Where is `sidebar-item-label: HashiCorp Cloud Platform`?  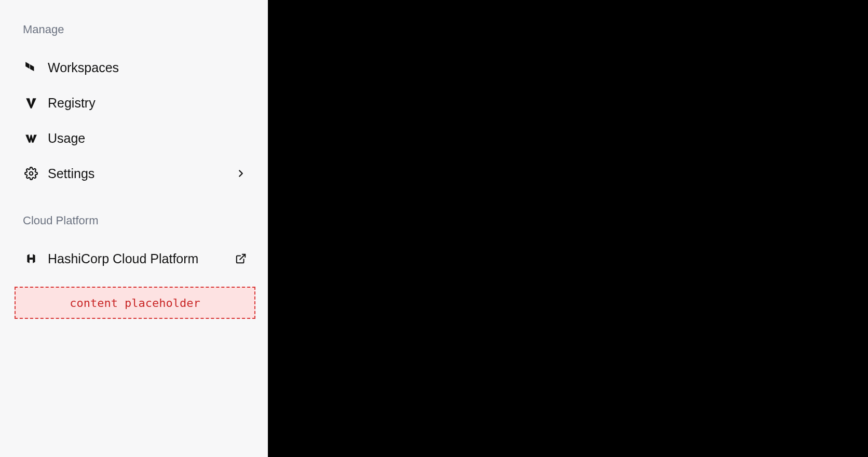 sidebar-item-label: HashiCorp Cloud Platform is located at coordinates (137, 259).